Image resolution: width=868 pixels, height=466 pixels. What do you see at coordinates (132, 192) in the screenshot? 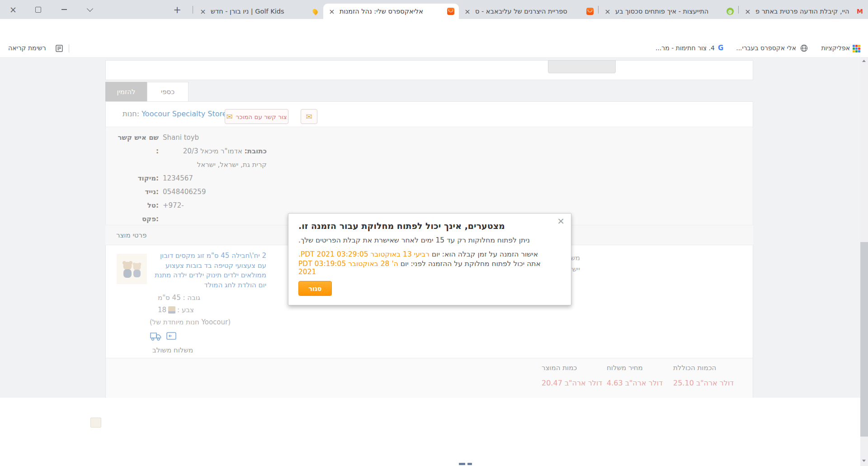
I see `contact-label: נייד:` at bounding box center [132, 192].